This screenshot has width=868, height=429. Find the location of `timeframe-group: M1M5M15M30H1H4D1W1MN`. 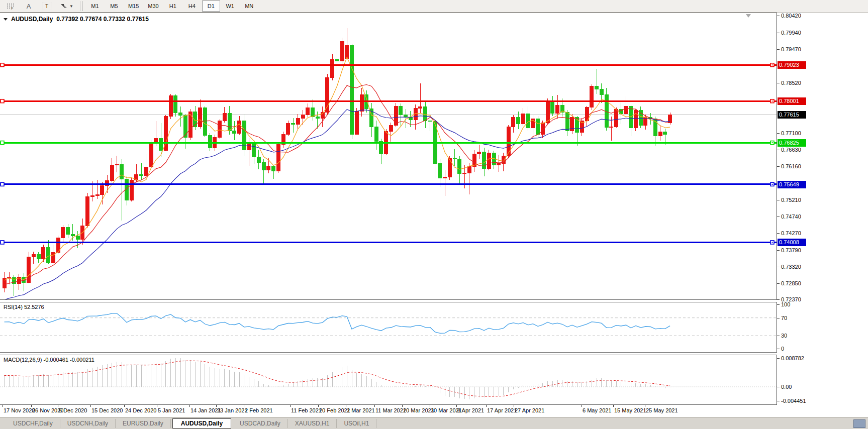

timeframe-group: M1M5M15M30H1H4D1W1MN is located at coordinates (172, 6).